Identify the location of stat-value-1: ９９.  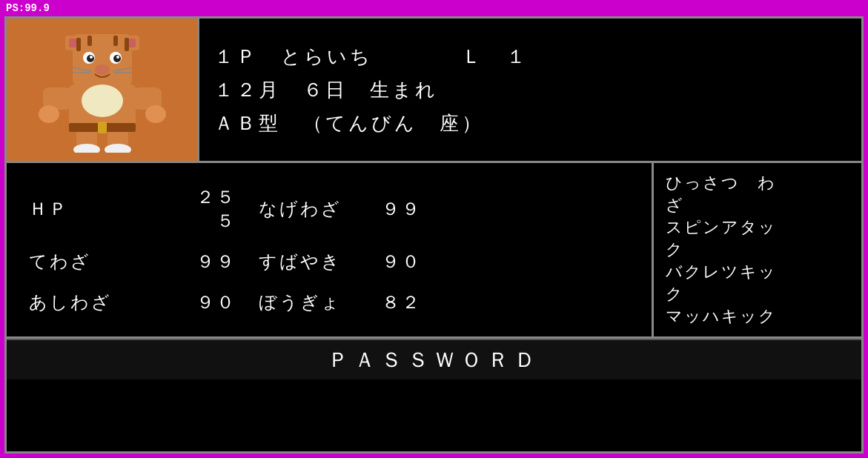
(207, 262).